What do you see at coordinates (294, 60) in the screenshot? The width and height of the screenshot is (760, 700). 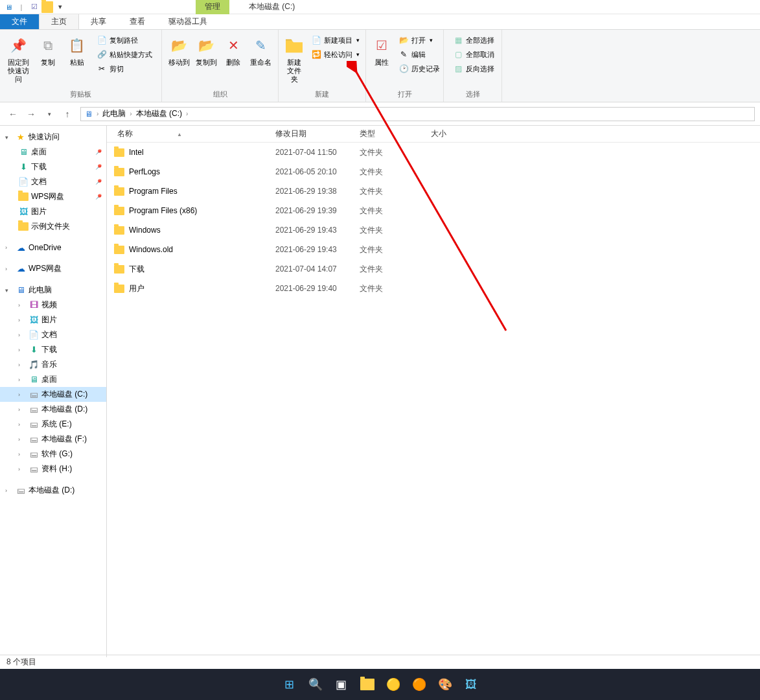 I see `new-folder-button: 新建文件夹` at bounding box center [294, 60].